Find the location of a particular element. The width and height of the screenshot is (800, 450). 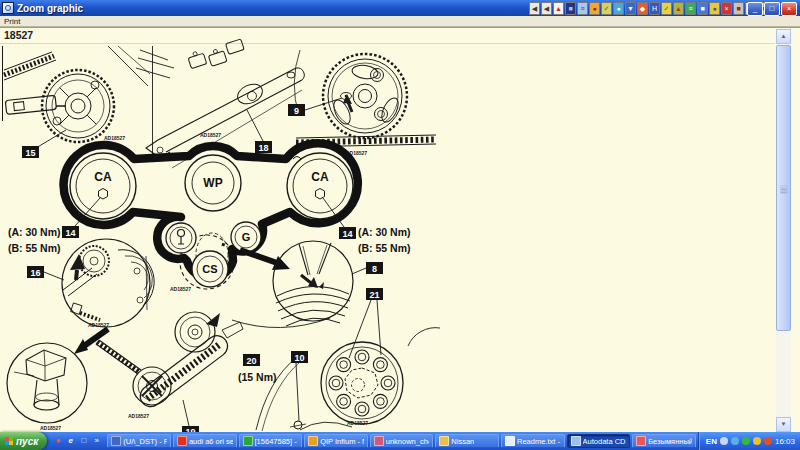

app-toolbar: ◀◀▲■≡●✓●▼◆H✓▲≡■●×■●■□ is located at coordinates (654, 8).